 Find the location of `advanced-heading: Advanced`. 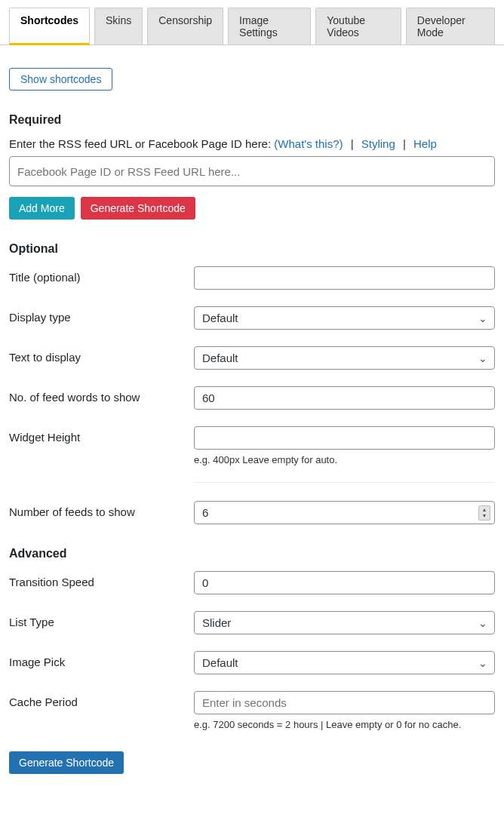

advanced-heading: Advanced is located at coordinates (252, 554).